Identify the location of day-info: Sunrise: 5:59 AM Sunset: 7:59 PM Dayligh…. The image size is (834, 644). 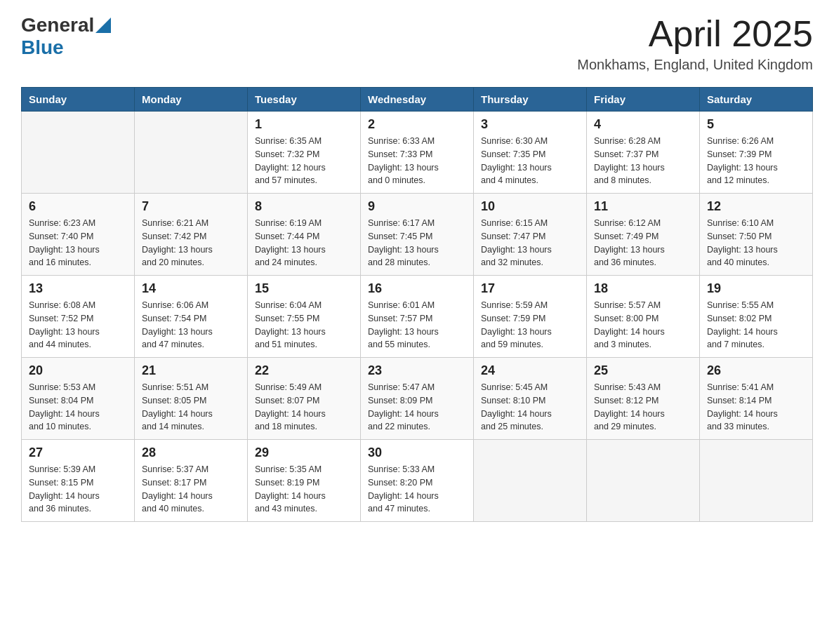
(530, 326).